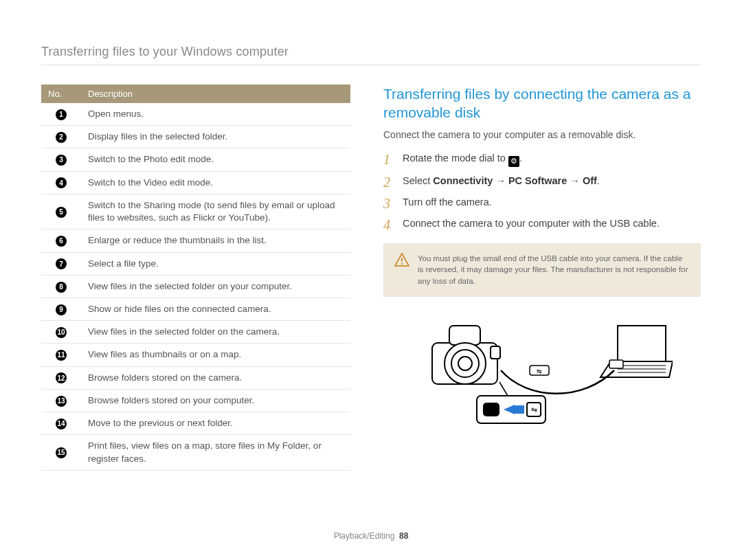 This screenshot has width=742, height=560. What do you see at coordinates (61, 287) in the screenshot?
I see `row-badge: 8` at bounding box center [61, 287].